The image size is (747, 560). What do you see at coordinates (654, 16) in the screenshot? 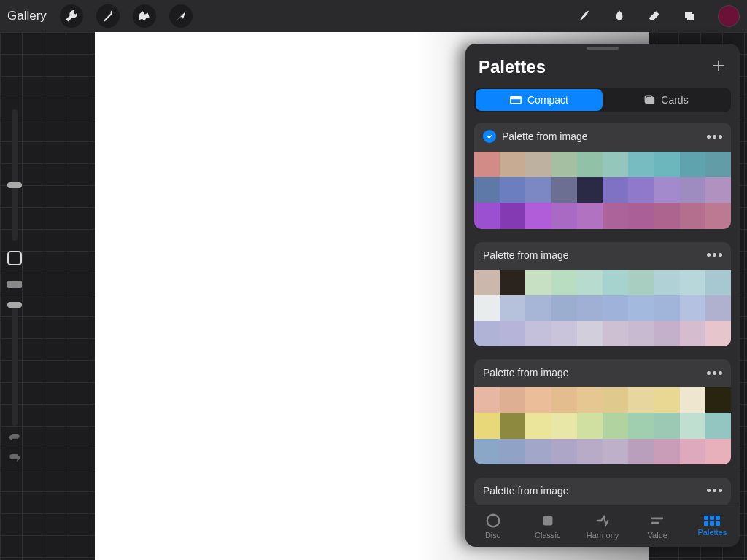
I see `eraser-icon` at bounding box center [654, 16].